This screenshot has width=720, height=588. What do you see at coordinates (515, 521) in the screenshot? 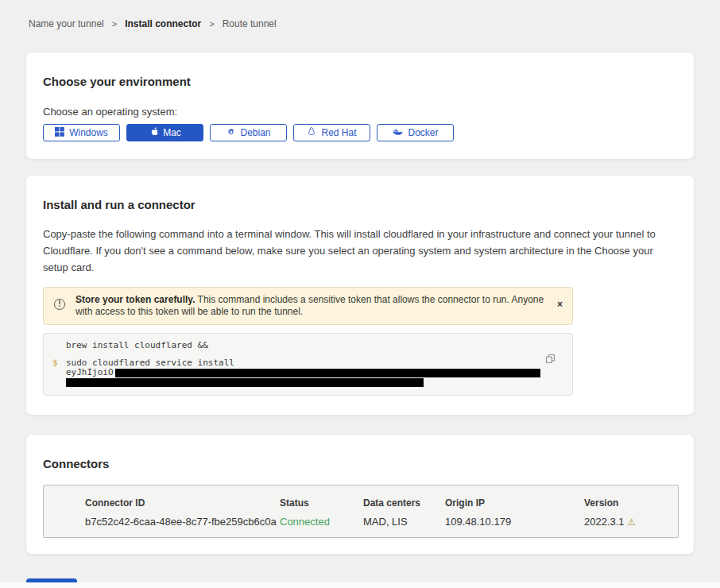
I see `origin-ip-value: 109.48.10.179` at bounding box center [515, 521].